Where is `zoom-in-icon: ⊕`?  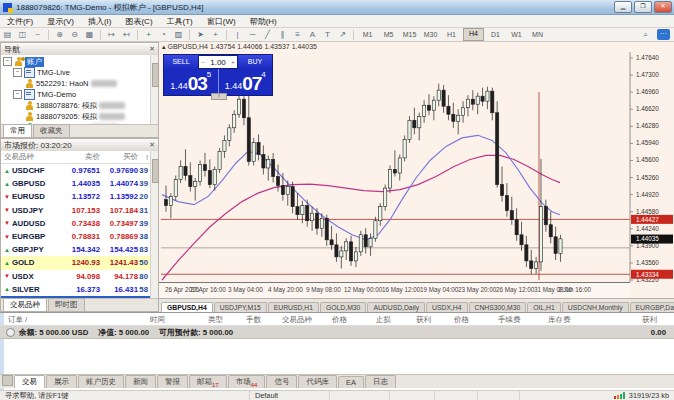
zoom-in-icon: ⊕ is located at coordinates (60, 34).